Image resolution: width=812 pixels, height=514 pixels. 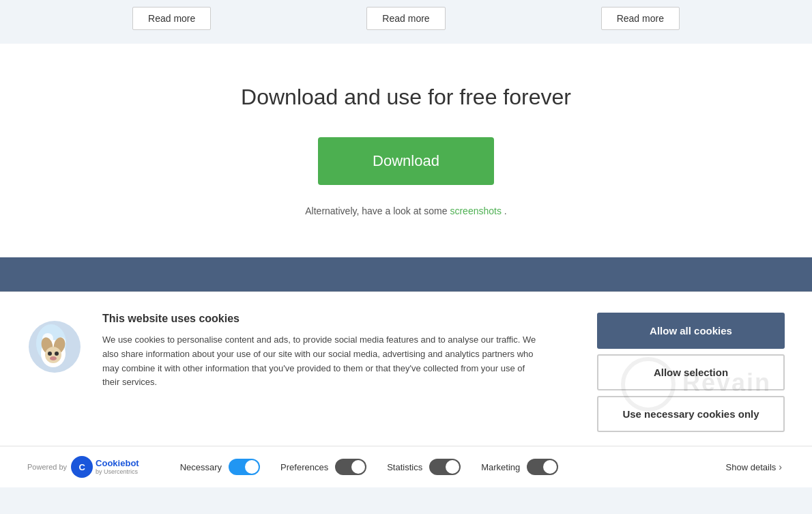 I want to click on toggle-marketing-switch, so click(x=542, y=467).